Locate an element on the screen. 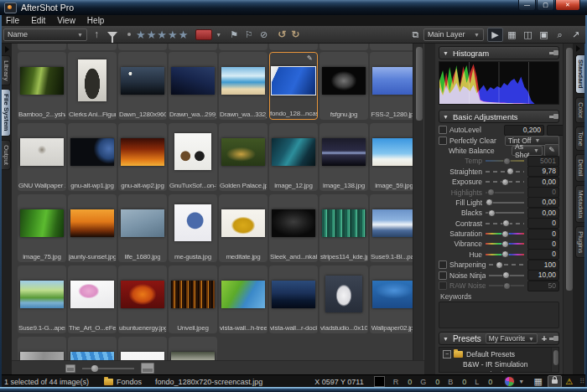 The width and height of the screenshot is (587, 392). sort-select: Name ▼ is located at coordinates (45, 35).